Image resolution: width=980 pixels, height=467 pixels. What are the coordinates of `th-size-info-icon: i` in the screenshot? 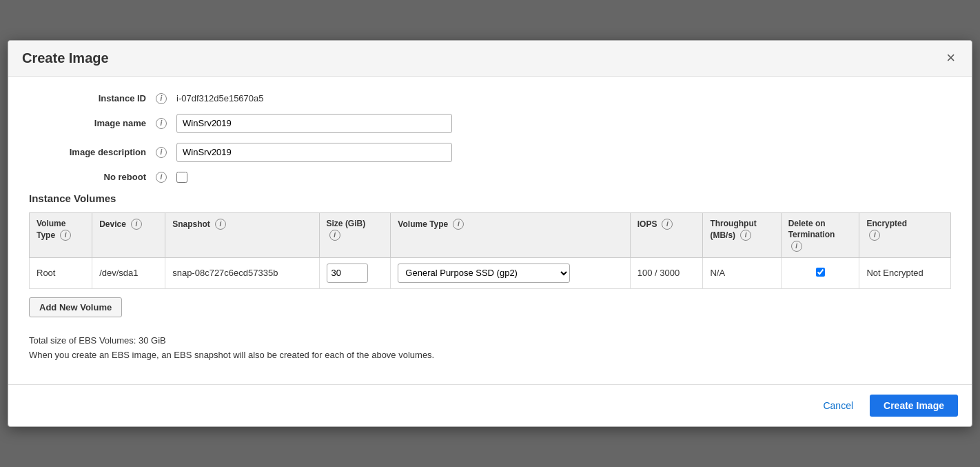 It's located at (335, 235).